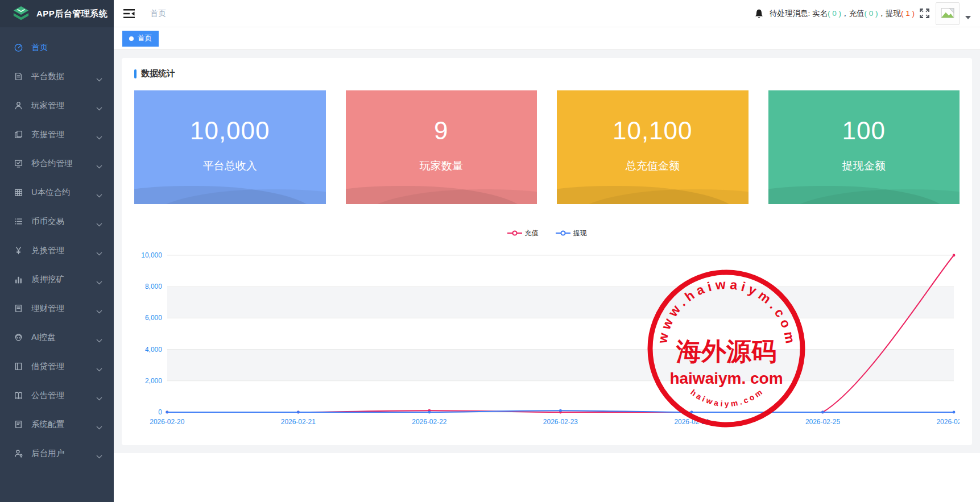 The width and height of the screenshot is (980, 502). I want to click on wealth-icon, so click(18, 308).